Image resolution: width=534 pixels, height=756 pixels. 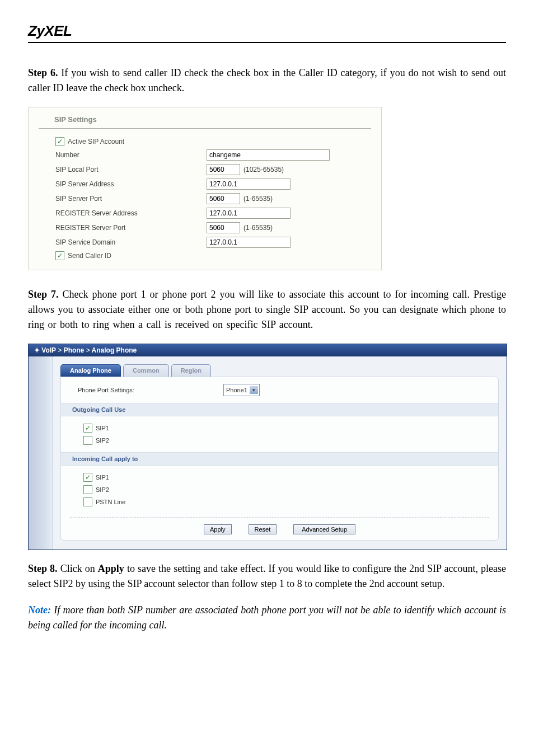 I want to click on breadcrumb-phone: Phone, so click(x=74, y=350).